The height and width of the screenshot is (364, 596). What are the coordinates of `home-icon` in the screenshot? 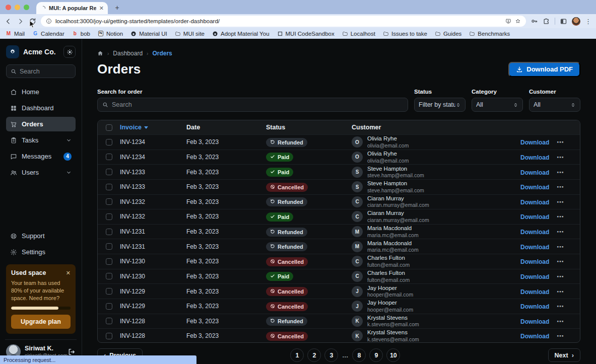 It's located at (100, 53).